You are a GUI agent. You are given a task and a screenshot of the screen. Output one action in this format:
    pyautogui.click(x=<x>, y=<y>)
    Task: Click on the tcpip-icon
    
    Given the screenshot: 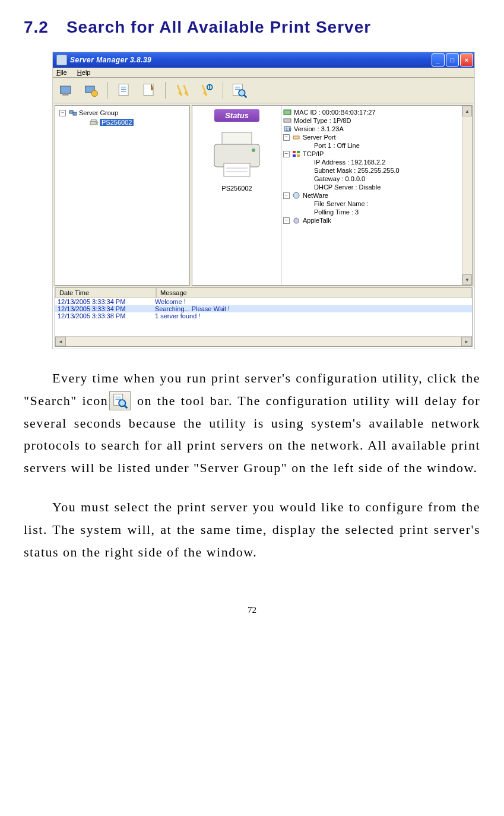 What is the action you would take?
    pyautogui.click(x=296, y=154)
    